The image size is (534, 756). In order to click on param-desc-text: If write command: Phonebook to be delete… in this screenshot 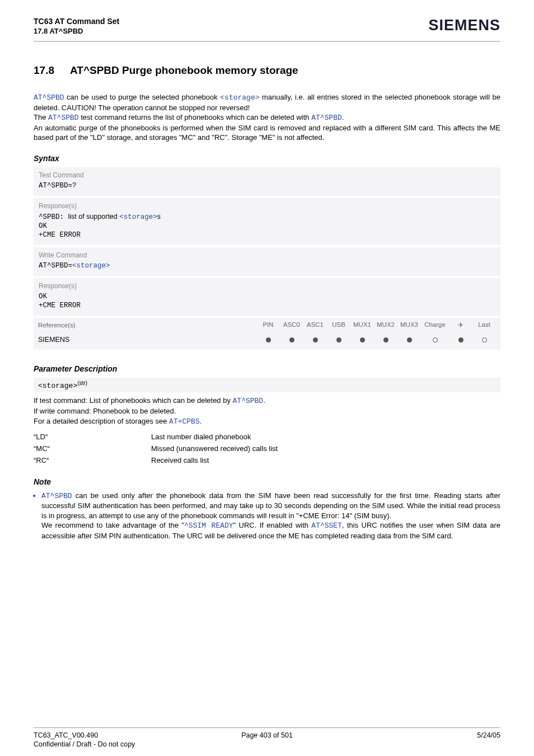, I will do `click(105, 411)`.